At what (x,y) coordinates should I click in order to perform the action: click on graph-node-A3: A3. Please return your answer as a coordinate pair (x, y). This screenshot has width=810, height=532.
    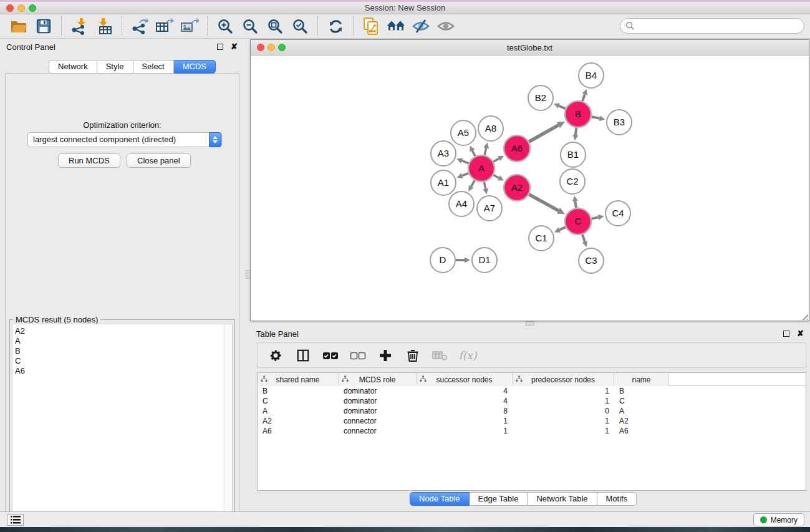
    Looking at the image, I should click on (443, 153).